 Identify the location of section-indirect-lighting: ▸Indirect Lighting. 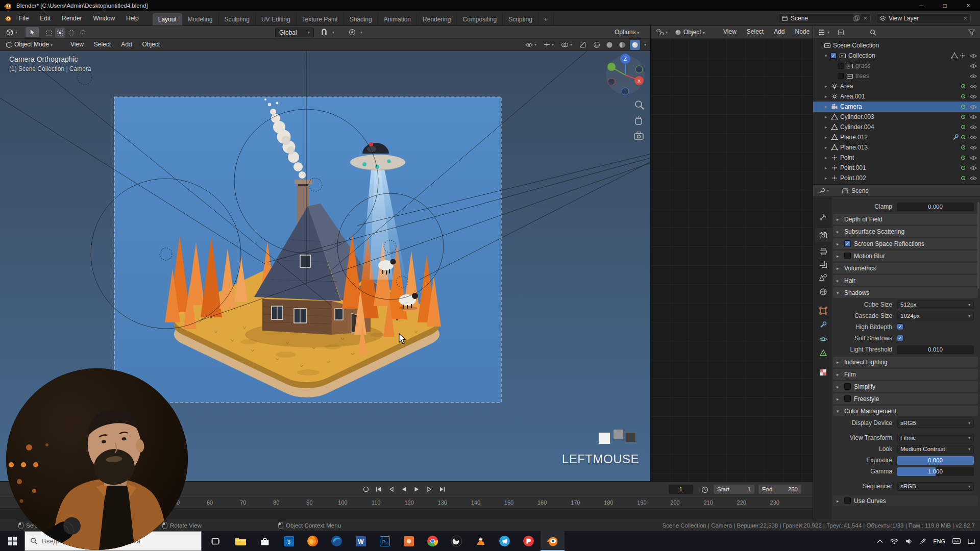
(905, 362).